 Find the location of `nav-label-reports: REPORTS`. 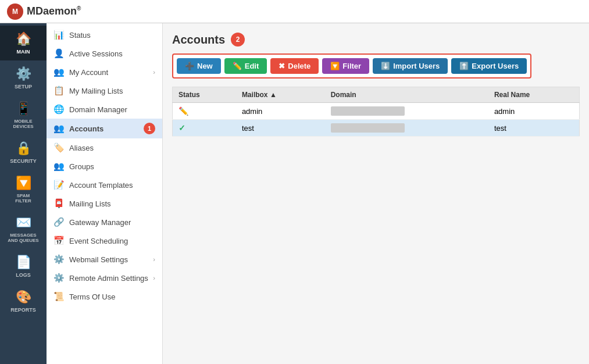

nav-label-reports: REPORTS is located at coordinates (23, 310).